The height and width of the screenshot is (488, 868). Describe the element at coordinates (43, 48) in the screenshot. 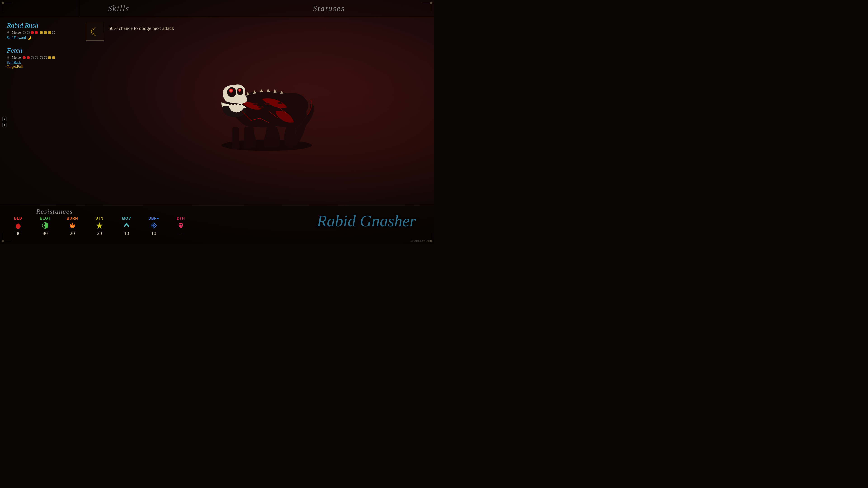

I see `skills-panel: Rabid Rush 🗡 Melee Self:Forward 🌙 Fetch` at that location.